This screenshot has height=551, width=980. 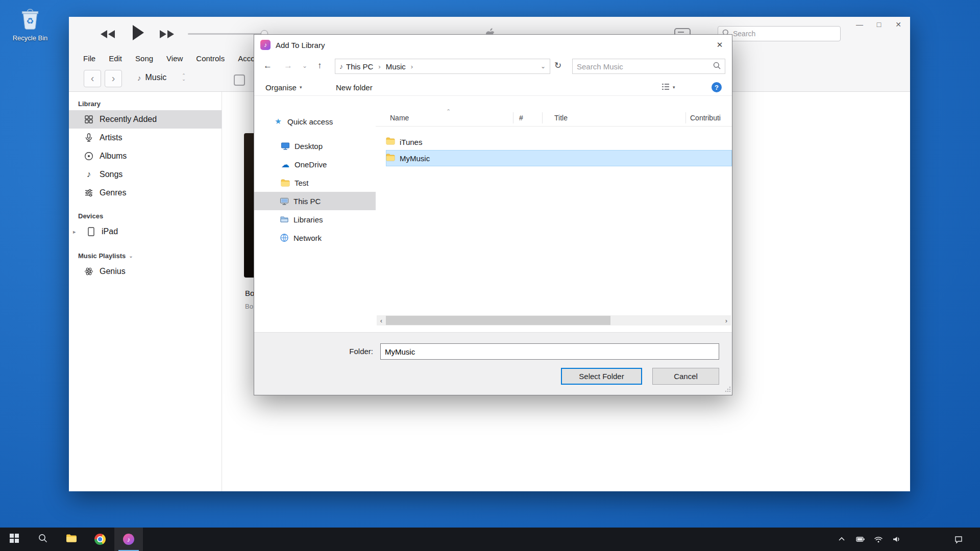 What do you see at coordinates (145, 138) in the screenshot?
I see `sidebar-item-artists: Artists` at bounding box center [145, 138].